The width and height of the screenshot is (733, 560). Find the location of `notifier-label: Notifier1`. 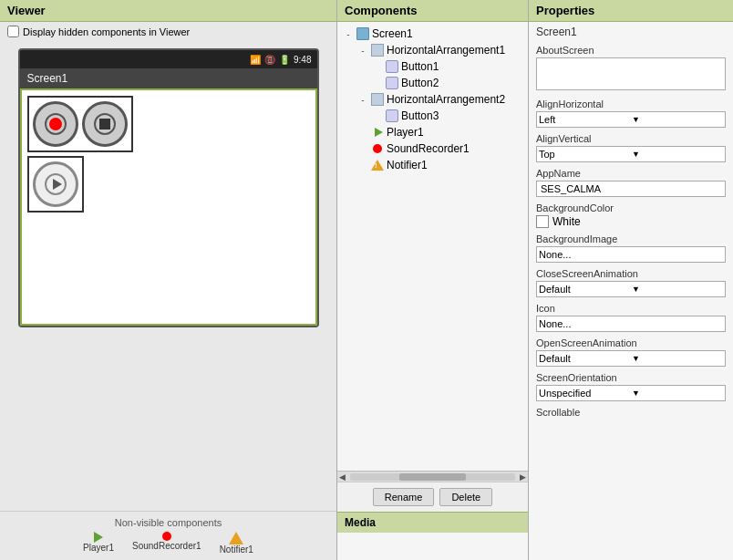

notifier-label: Notifier1 is located at coordinates (237, 549).